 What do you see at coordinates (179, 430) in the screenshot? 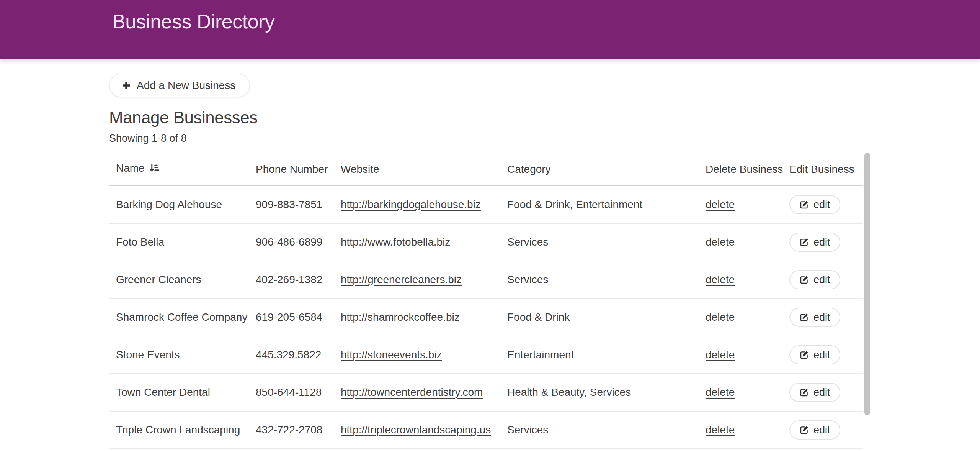
I see `business-name-cell: Triple Crown Landscaping` at bounding box center [179, 430].